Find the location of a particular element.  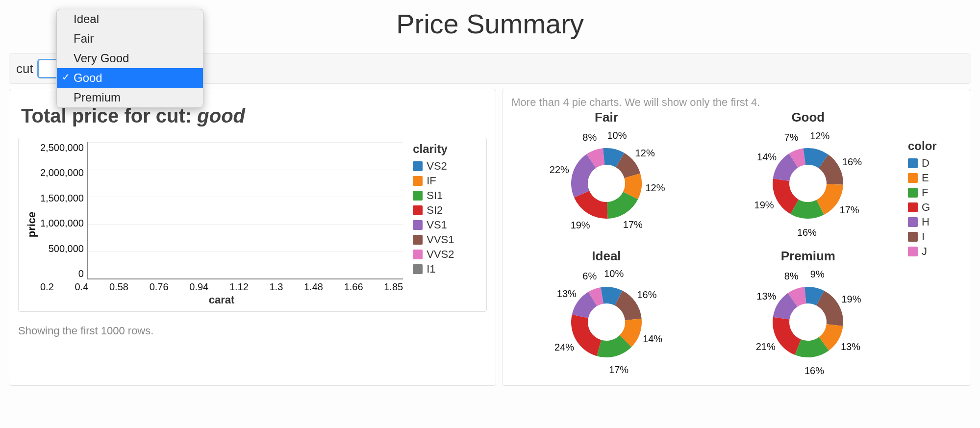

legend-label: D is located at coordinates (926, 163).